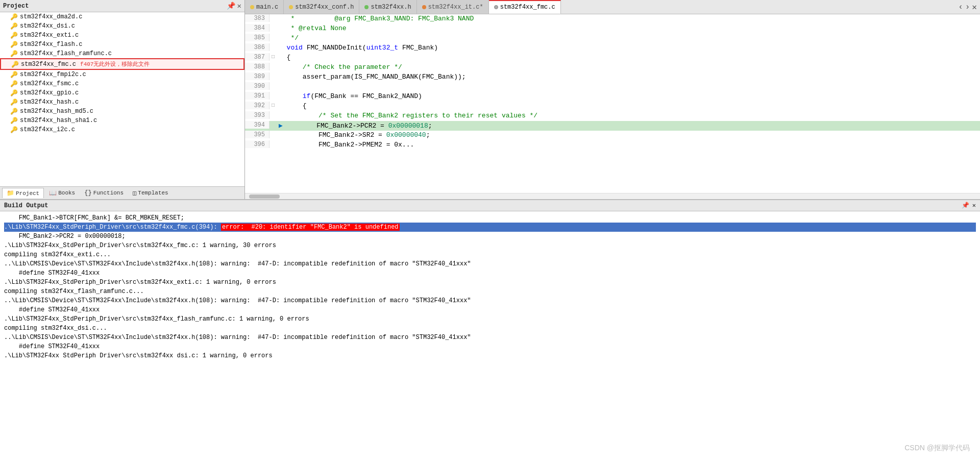 This screenshot has width=980, height=463. What do you see at coordinates (293, 38) in the screenshot?
I see `comment-text: */` at bounding box center [293, 38].